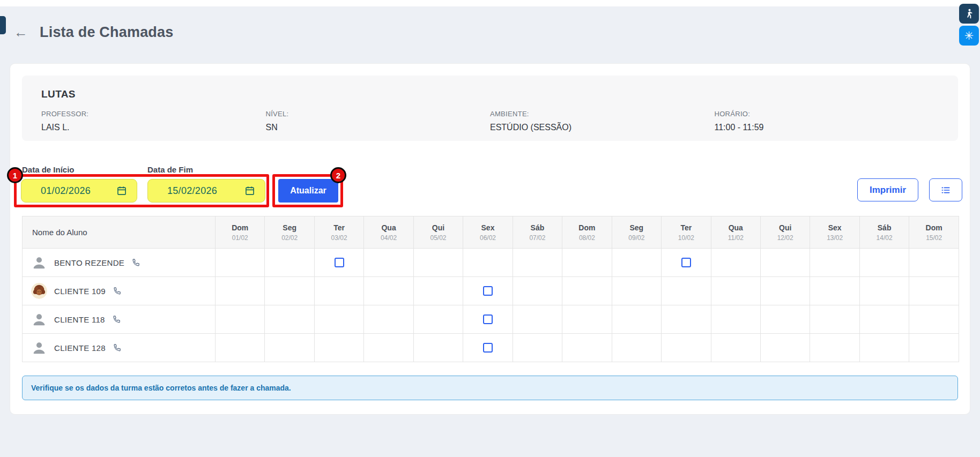 The image size is (980, 457). I want to click on day-of-week: Dom, so click(934, 228).